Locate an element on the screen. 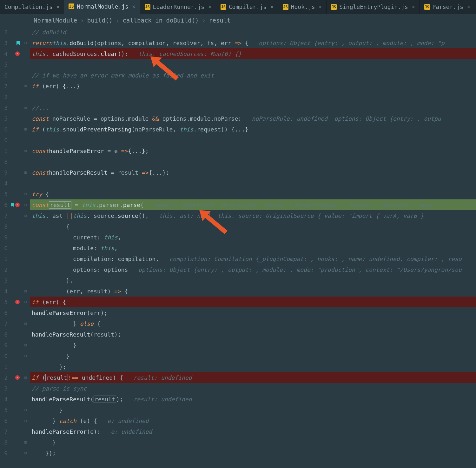  line-number: 1 is located at coordinates (4, 151).